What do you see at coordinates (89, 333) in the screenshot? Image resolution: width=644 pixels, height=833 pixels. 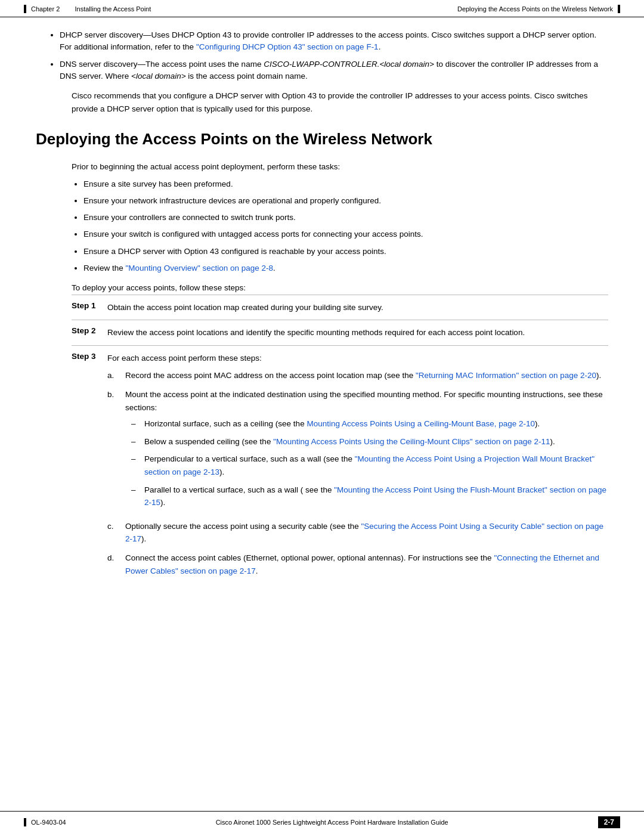 I see `step-2-label: Step 2` at bounding box center [89, 333].